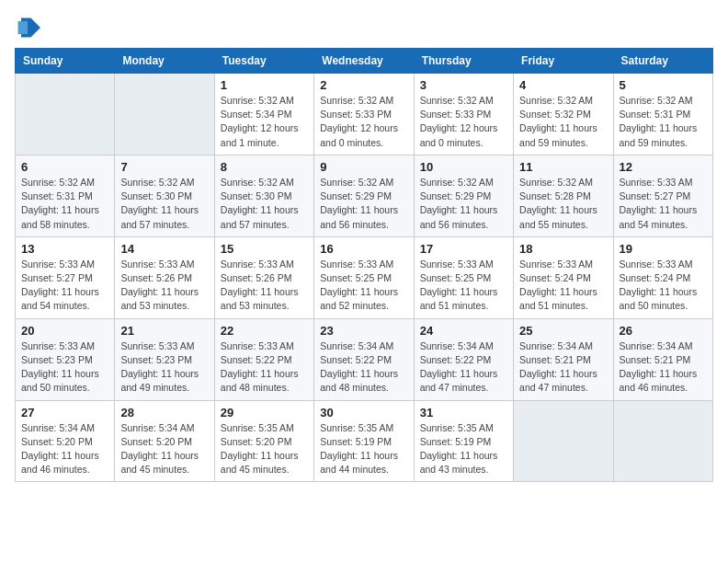  I want to click on day-number: 9, so click(364, 167).